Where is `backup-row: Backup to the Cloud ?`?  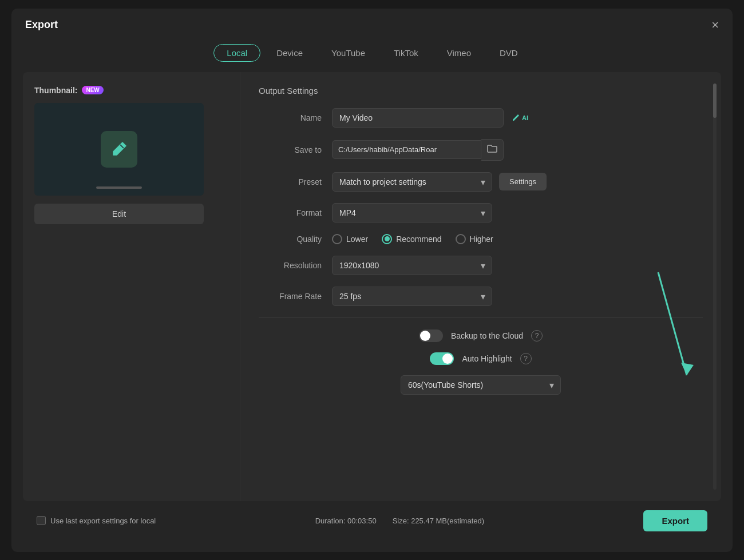
backup-row: Backup to the Cloud ? is located at coordinates (481, 336).